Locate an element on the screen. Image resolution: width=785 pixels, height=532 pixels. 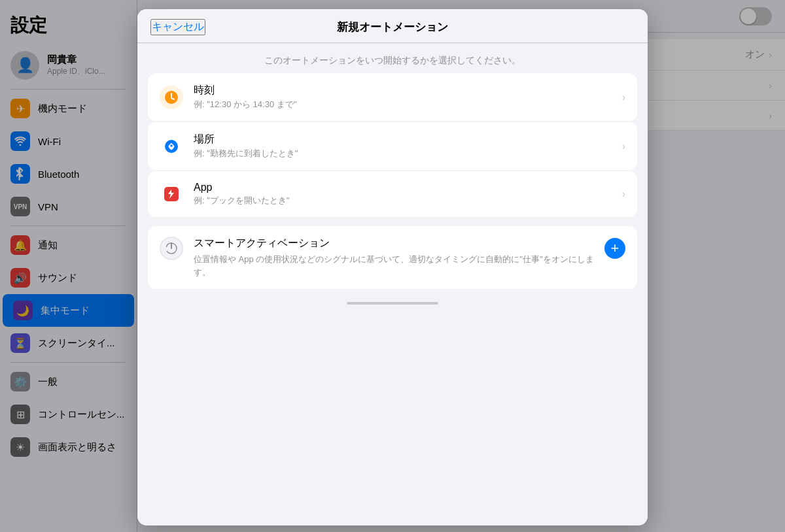
cancel-button: キャンセル is located at coordinates (178, 27).